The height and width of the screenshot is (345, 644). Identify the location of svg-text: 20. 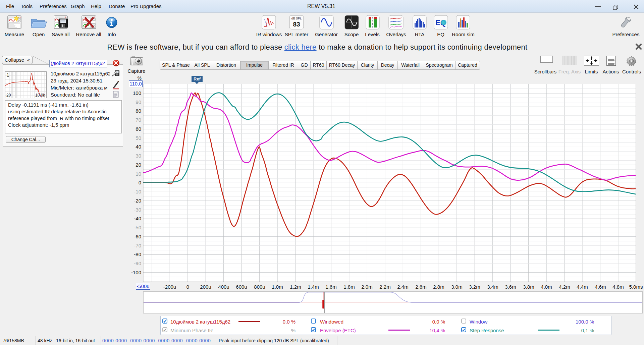
(9, 95).